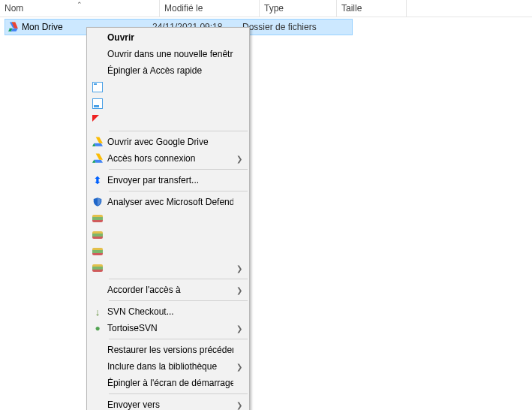 The width and height of the screenshot is (532, 410). I want to click on menu-send-transfer: ⬍ Envoyer par transfert..., so click(168, 180).